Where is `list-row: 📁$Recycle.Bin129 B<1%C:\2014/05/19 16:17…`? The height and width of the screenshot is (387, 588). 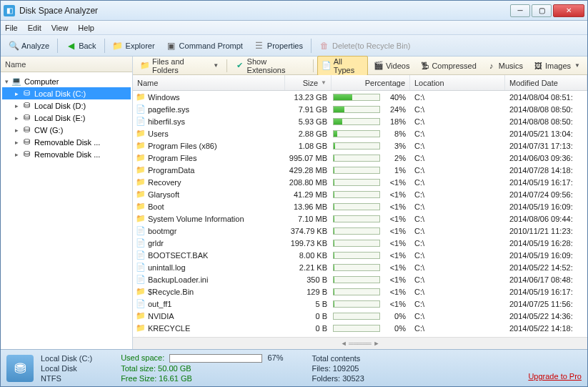 list-row: 📁$Recycle.Bin129 B<1%C:\2014/05/19 16:17… is located at coordinates (360, 292).